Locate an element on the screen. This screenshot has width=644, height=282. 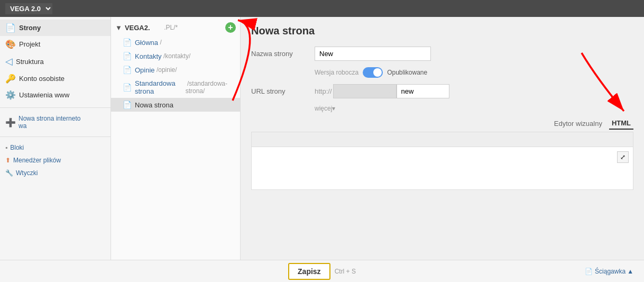
editor-toolbar: Edytor wizualny HTML is located at coordinates (442, 124).